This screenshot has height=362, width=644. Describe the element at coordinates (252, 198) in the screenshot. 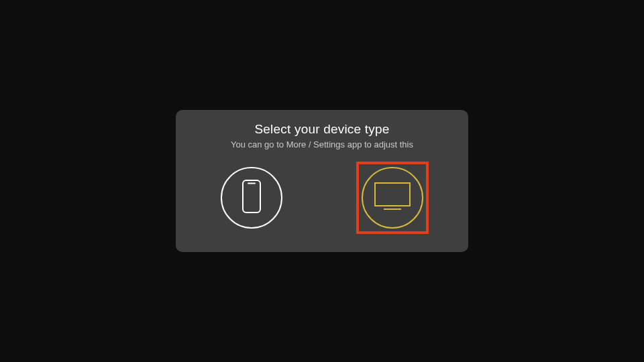

I see `phone-circle` at that location.